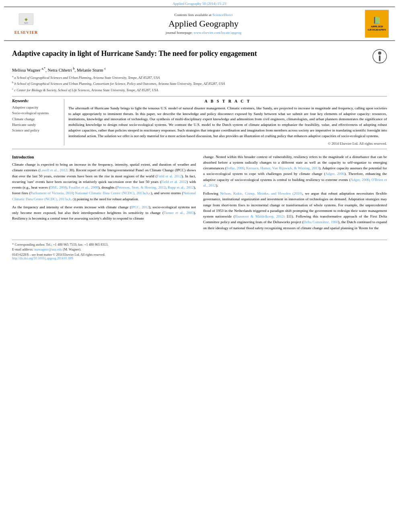 Image resolution: width=399 pixels, height=532 pixels. I want to click on keyword-5: Science and policy, so click(36, 130).